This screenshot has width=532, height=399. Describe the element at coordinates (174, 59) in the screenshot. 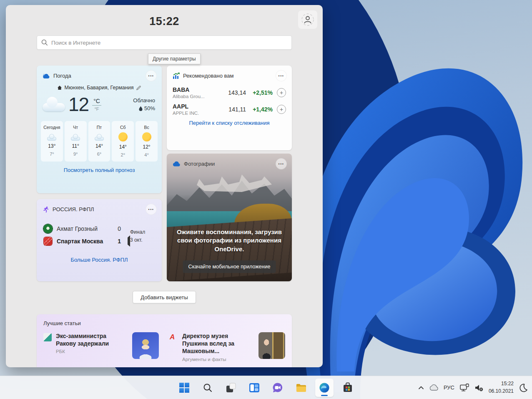

I see `more-options-tooltip: Другие параметры` at that location.